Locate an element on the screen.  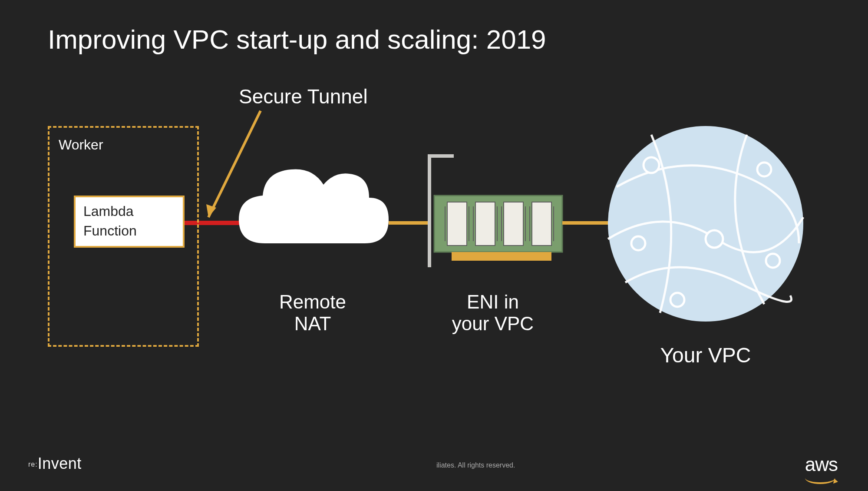
lambda-line2: Function is located at coordinates (110, 231).